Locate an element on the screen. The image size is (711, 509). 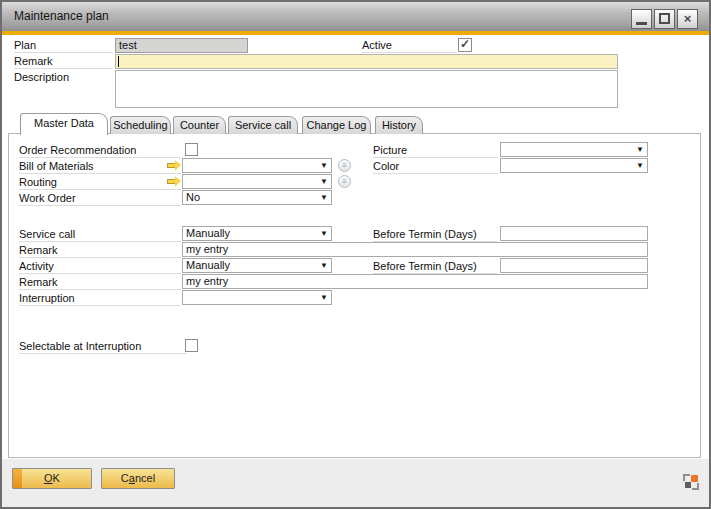
plan-field: test is located at coordinates (182, 46).